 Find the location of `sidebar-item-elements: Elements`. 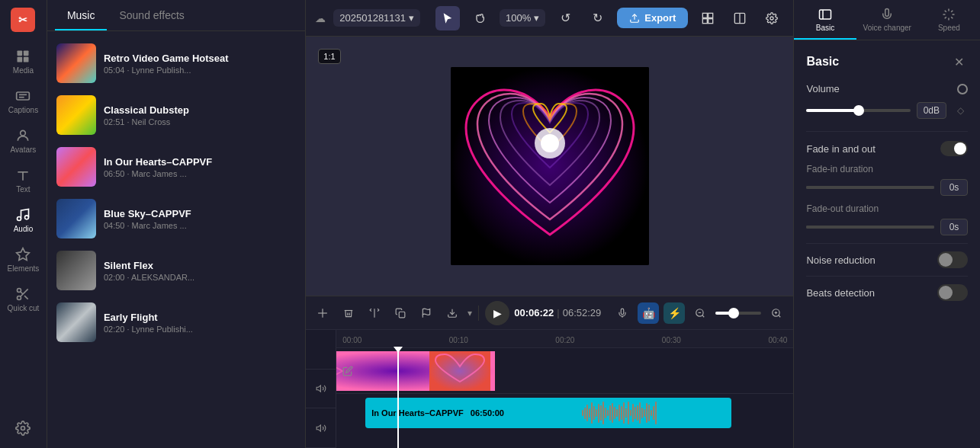

sidebar-item-elements: Elements is located at coordinates (23, 260).